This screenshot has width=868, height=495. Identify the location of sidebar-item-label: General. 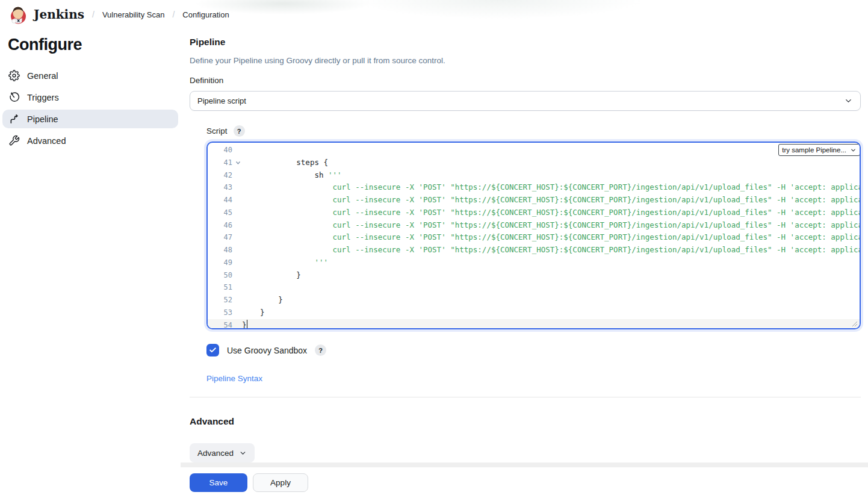
(43, 76).